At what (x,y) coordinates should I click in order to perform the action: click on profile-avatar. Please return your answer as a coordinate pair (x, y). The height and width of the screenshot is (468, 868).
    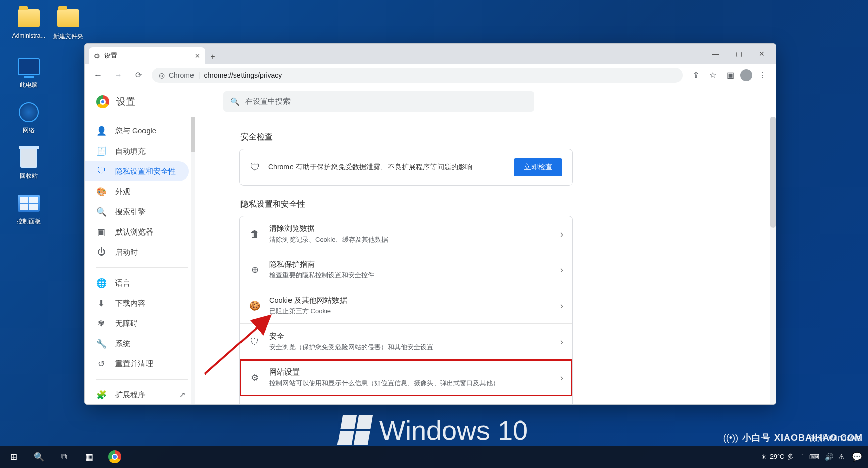
    Looking at the image, I should click on (746, 75).